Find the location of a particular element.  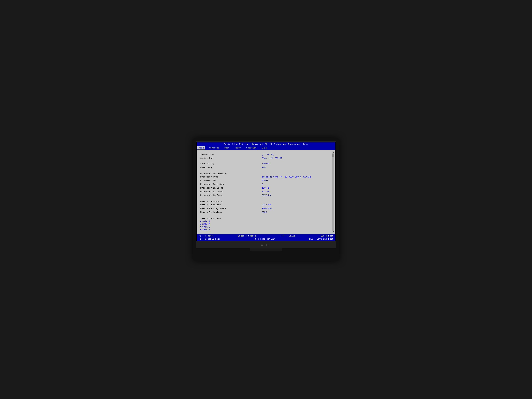

sata-2-arrow: ► is located at coordinates (201, 224).